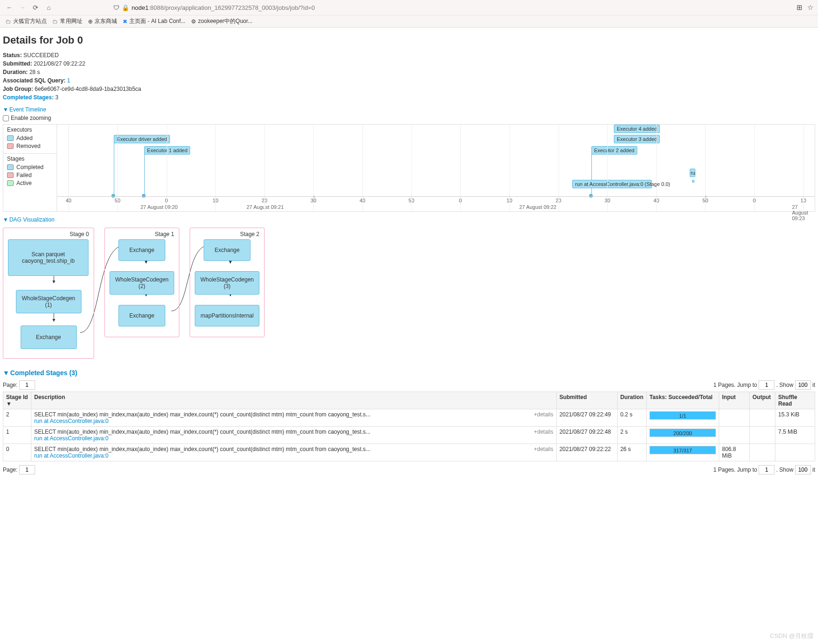  I want to click on col-submitted: Submitted, so click(587, 401).